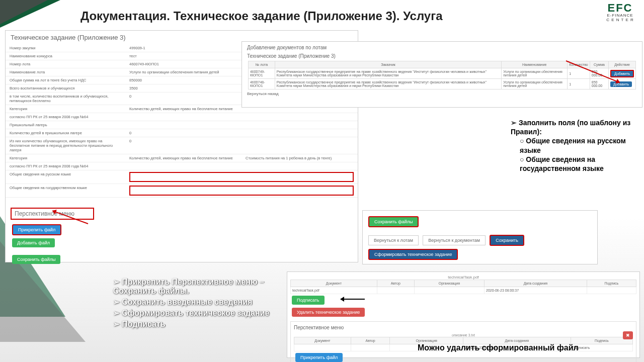 The height and width of the screenshot is (362, 644). What do you see at coordinates (442, 74) in the screenshot?
I see `panel-add-docs: Добавление документов по лотам Техническ…` at bounding box center [442, 74].